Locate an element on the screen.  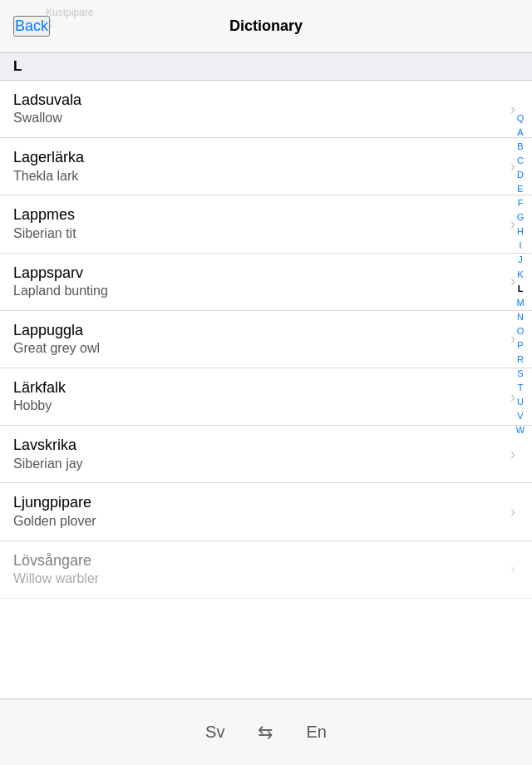
item-primary: Lagerlärka is located at coordinates (48, 158).